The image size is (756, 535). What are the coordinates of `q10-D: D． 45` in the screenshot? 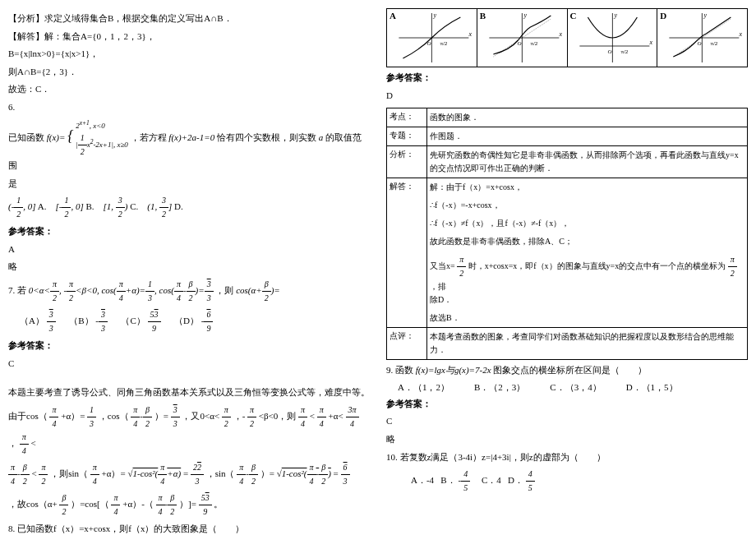 It's located at (521, 480).